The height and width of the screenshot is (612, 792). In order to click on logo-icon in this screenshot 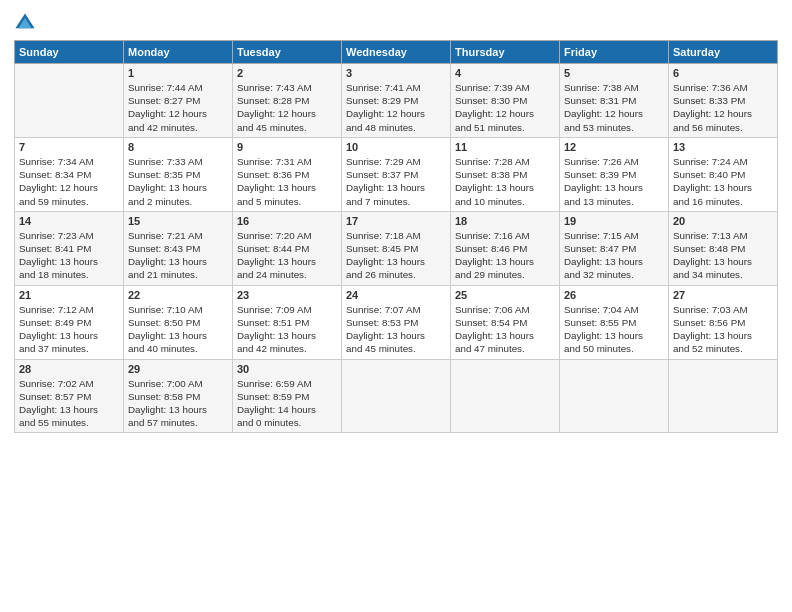, I will do `click(25, 23)`.